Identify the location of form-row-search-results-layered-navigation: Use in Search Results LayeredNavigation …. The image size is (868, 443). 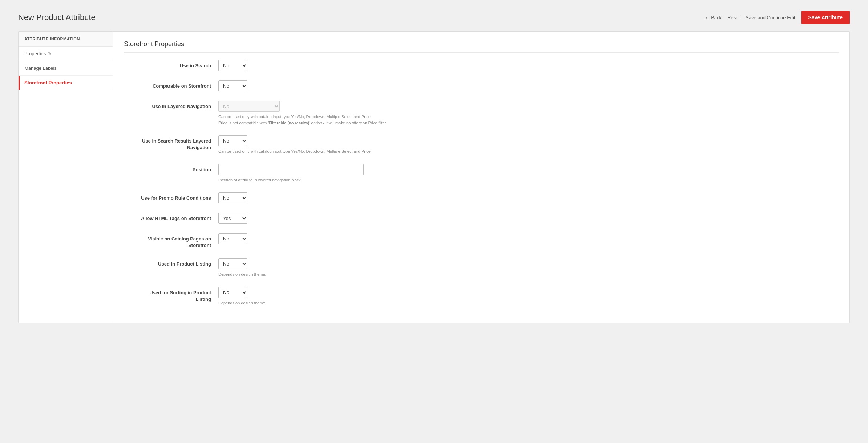
(481, 145).